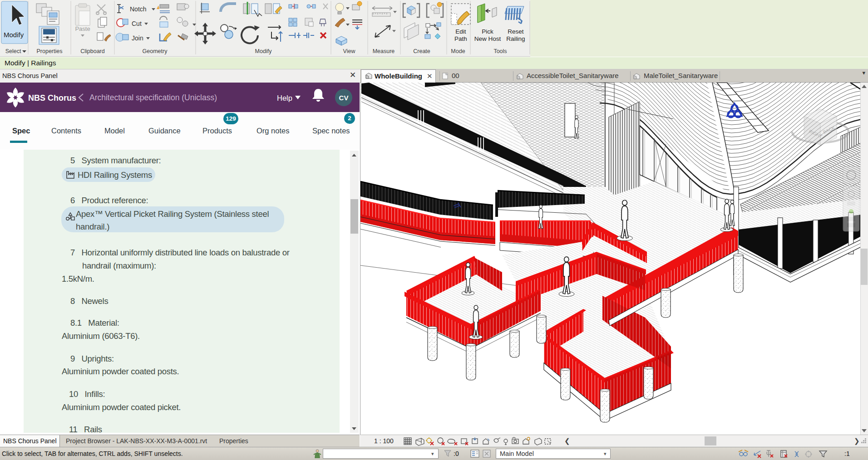 The width and height of the screenshot is (868, 460). Describe the element at coordinates (516, 32) in the screenshot. I see `svg-text: Reset` at that location.